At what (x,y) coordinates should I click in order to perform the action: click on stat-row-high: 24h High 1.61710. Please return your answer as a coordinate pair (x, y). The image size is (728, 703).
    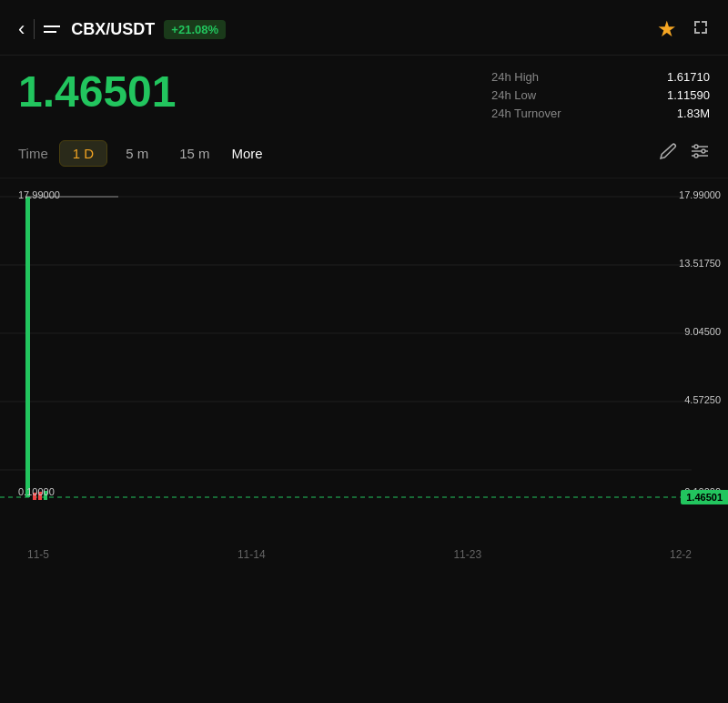
    Looking at the image, I should click on (601, 76).